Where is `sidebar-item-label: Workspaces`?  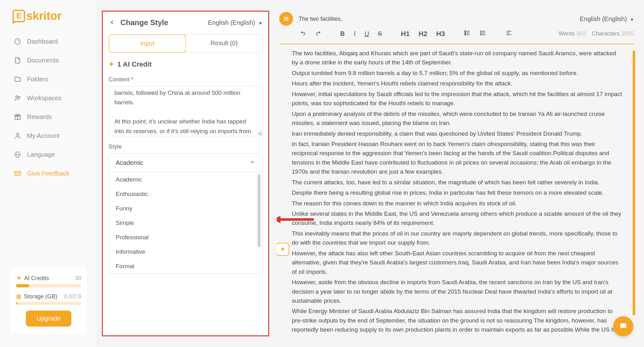 sidebar-item-label: Workspaces is located at coordinates (44, 98).